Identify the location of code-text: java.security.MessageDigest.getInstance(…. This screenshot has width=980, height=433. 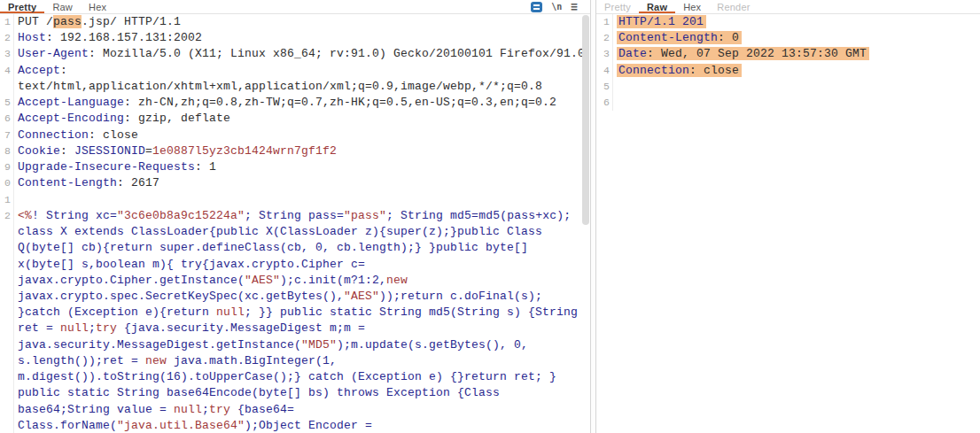
(271, 345).